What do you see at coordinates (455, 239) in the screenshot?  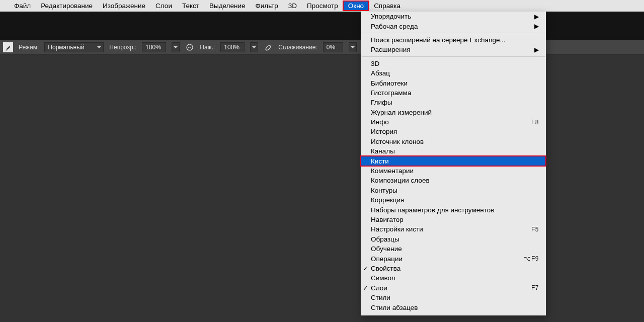 I see `menu-item-label: Образцы` at bounding box center [455, 239].